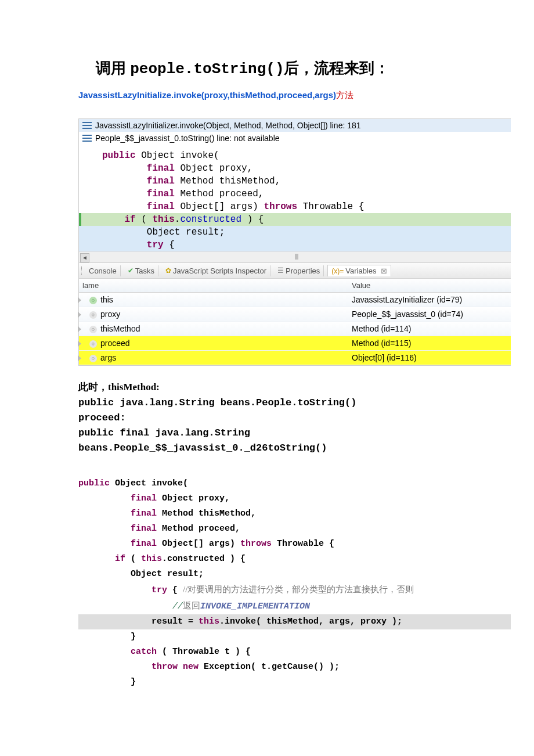 This screenshot has width=534, height=756. I want to click on variables-icon: (x)=, so click(338, 271).